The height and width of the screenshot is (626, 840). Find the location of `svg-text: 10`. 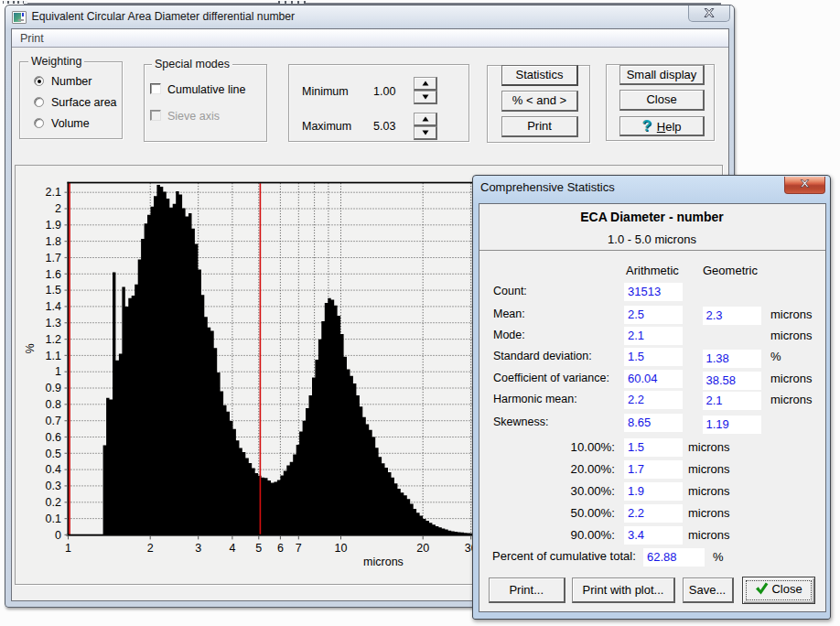

svg-text: 10 is located at coordinates (341, 548).